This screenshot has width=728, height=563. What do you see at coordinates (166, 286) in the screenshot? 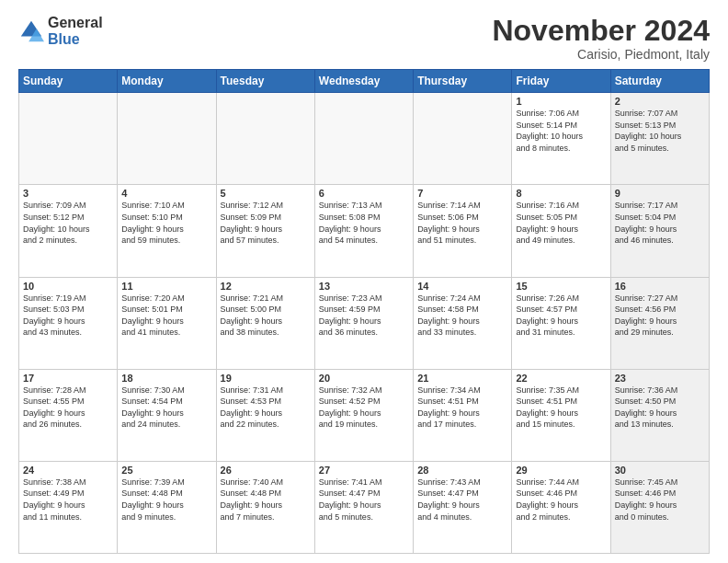
I see `day-number: 11` at bounding box center [166, 286].